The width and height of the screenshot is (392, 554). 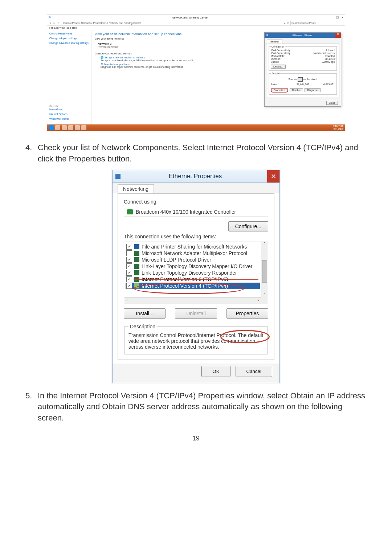 I want to click on ipv6-conn-value: No Internet access, so click(x=324, y=53).